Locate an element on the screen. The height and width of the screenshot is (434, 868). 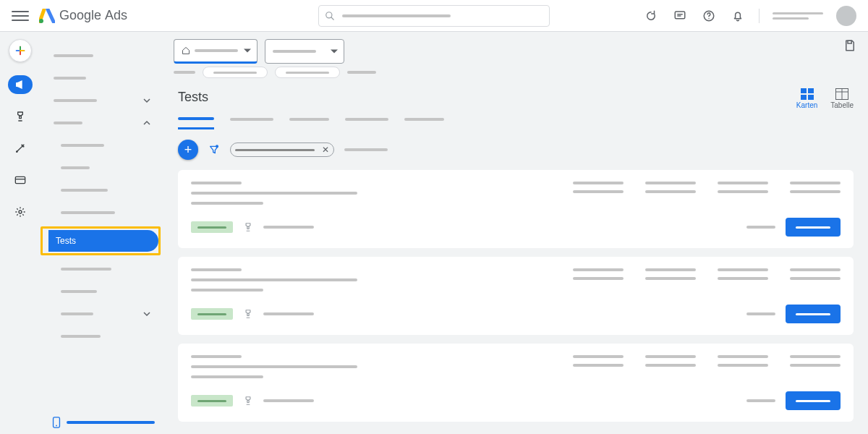
filter-label is located at coordinates (366, 150).